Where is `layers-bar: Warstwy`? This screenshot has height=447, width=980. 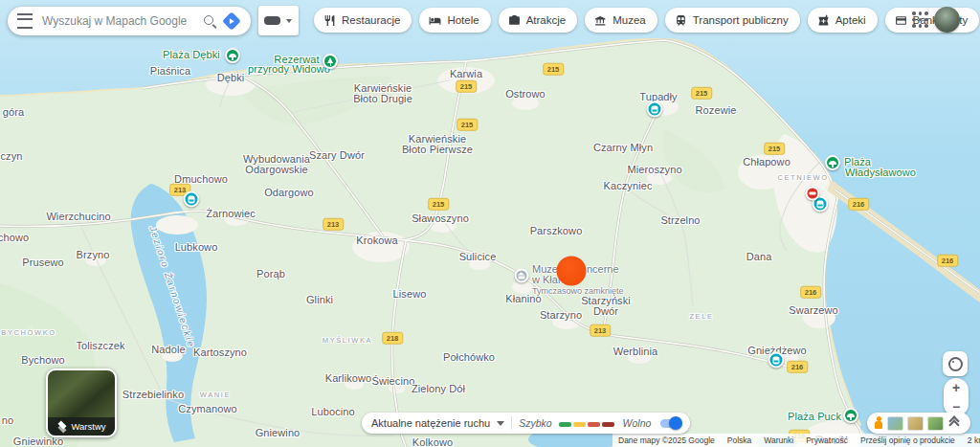 layers-bar: Warstwy is located at coordinates (81, 427).